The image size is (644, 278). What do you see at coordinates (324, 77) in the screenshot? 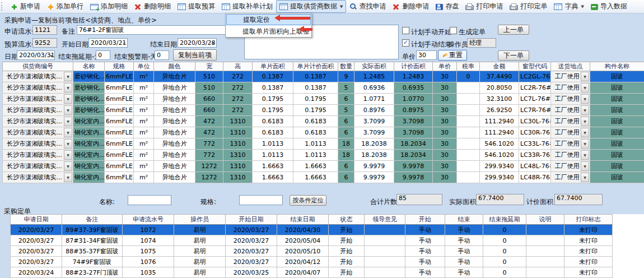
I see `table-row: 长沙市潇湘玻璃实...▼磨砂钢化...6mmFLE...m²异地合片510272…` at bounding box center [324, 77].